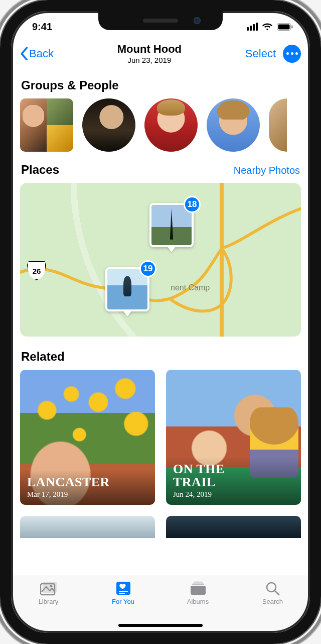 This screenshot has height=644, width=321. Describe the element at coordinates (47, 125) in the screenshot. I see `people-group-tile` at that location.